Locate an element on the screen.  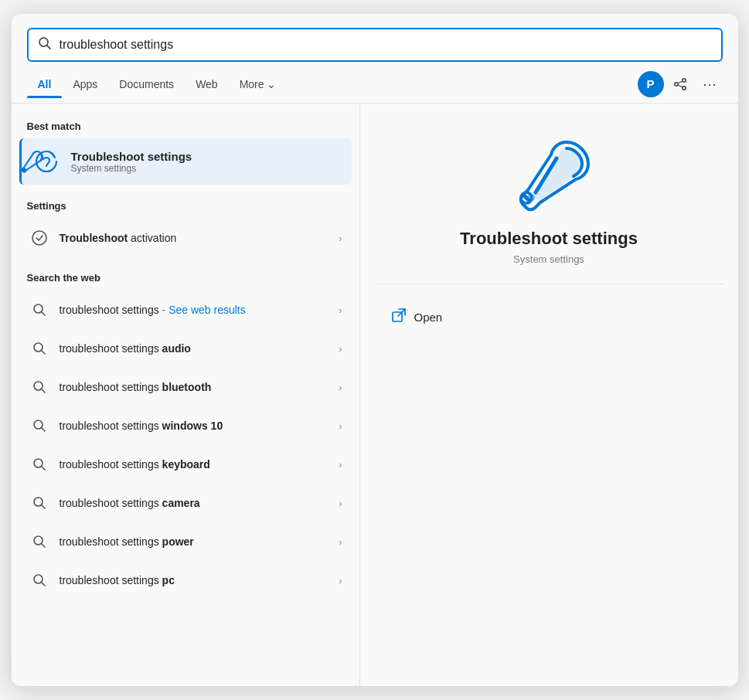
avatar: P is located at coordinates (651, 84).